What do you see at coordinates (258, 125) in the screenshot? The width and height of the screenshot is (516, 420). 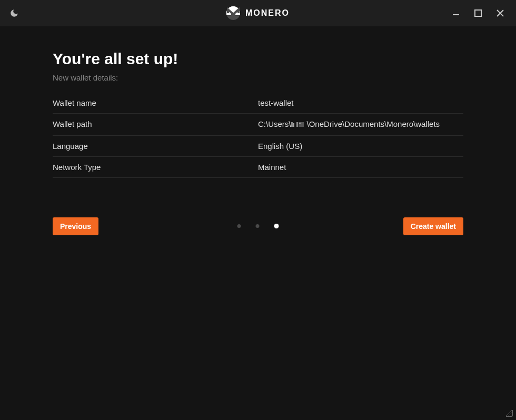 I see `table-row: Wallet path C:\Users\\OneDrive\Documents…` at bounding box center [258, 125].